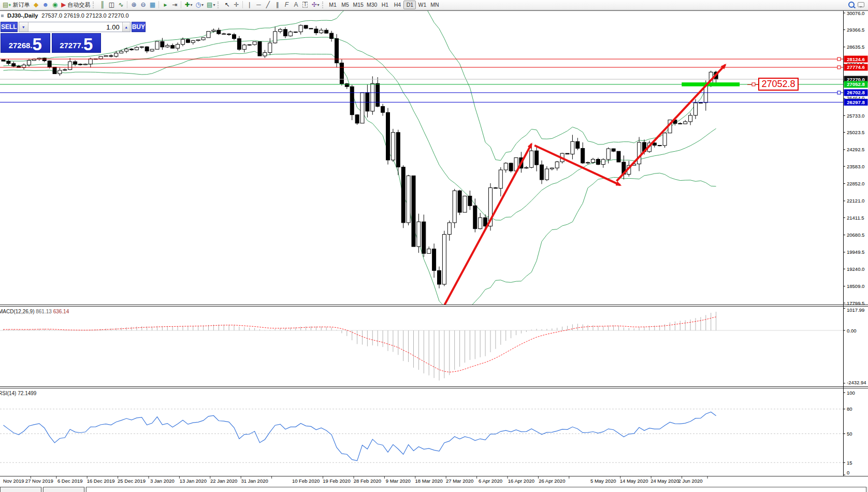  What do you see at coordinates (236, 5) in the screenshot?
I see `crosshair-icon: ✛` at bounding box center [236, 5].